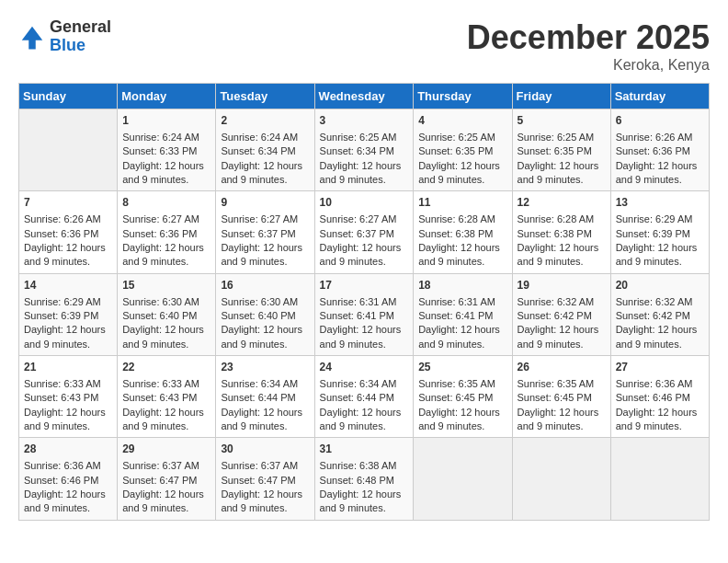 The image size is (728, 563). I want to click on day-number: 4, so click(462, 121).